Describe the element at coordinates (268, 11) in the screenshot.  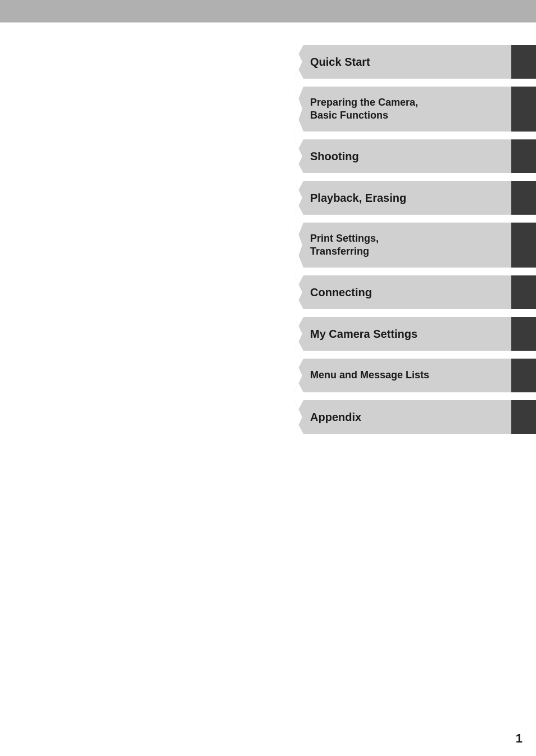
I see `top-bar` at that location.